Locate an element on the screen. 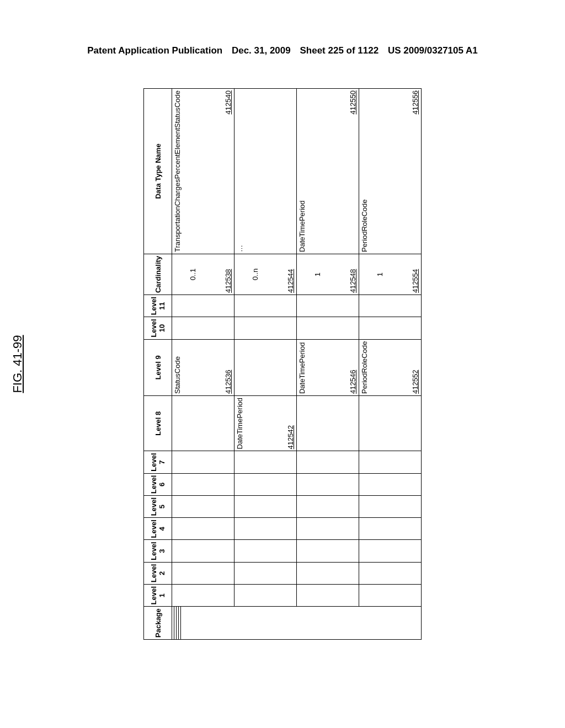 The image size is (565, 728). l9-value: DateTimePeriod is located at coordinates (302, 367).